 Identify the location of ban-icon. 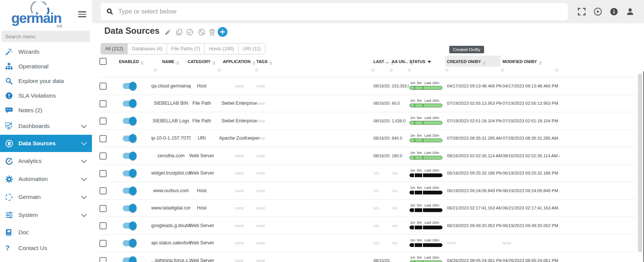
(202, 32).